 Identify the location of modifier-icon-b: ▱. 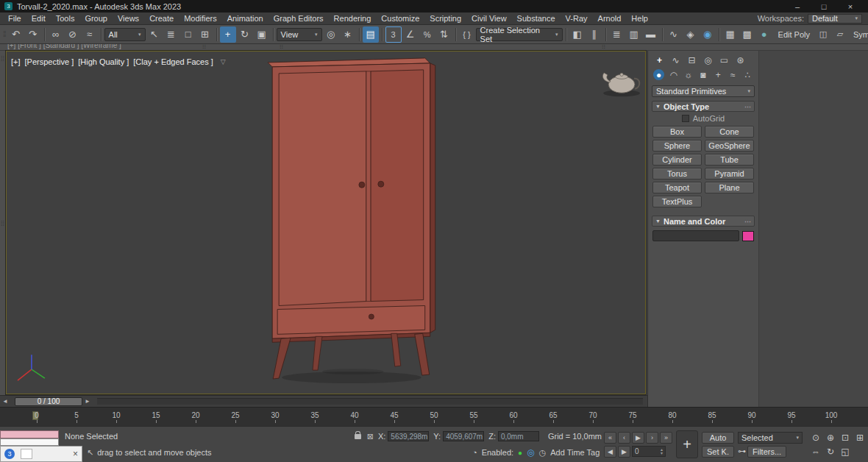
(840, 35).